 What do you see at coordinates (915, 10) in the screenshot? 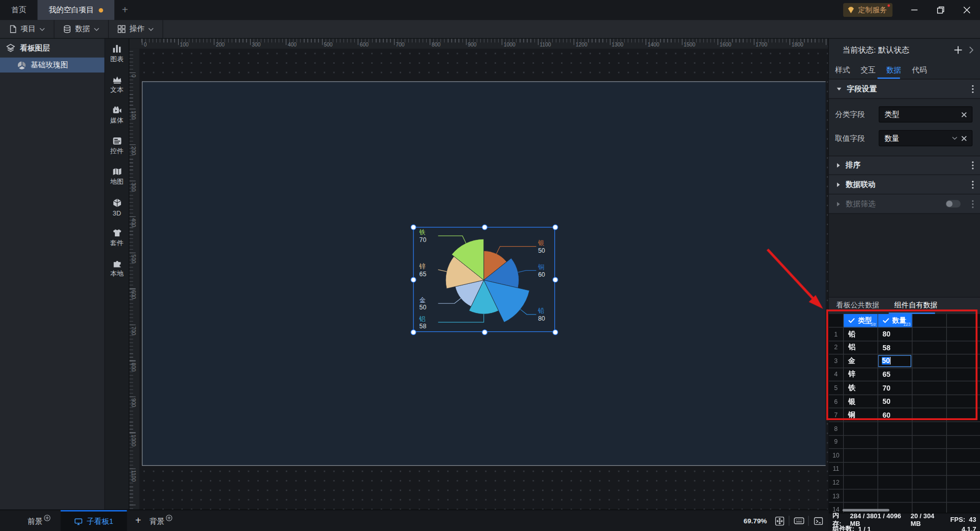
I see `minimize-button` at bounding box center [915, 10].